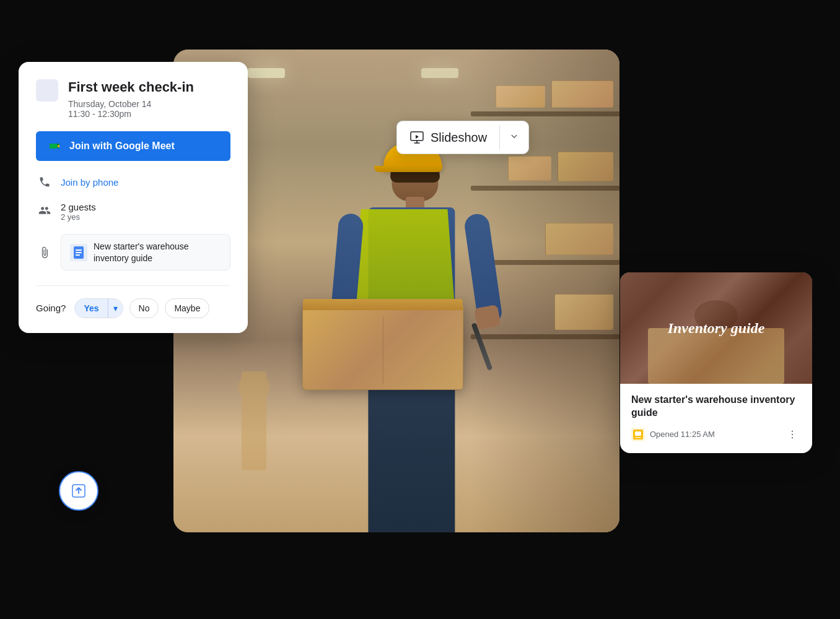 The height and width of the screenshot is (619, 840). What do you see at coordinates (716, 363) in the screenshot?
I see `document-preview-card: Inventory guide New starter's warehouse …` at bounding box center [716, 363].